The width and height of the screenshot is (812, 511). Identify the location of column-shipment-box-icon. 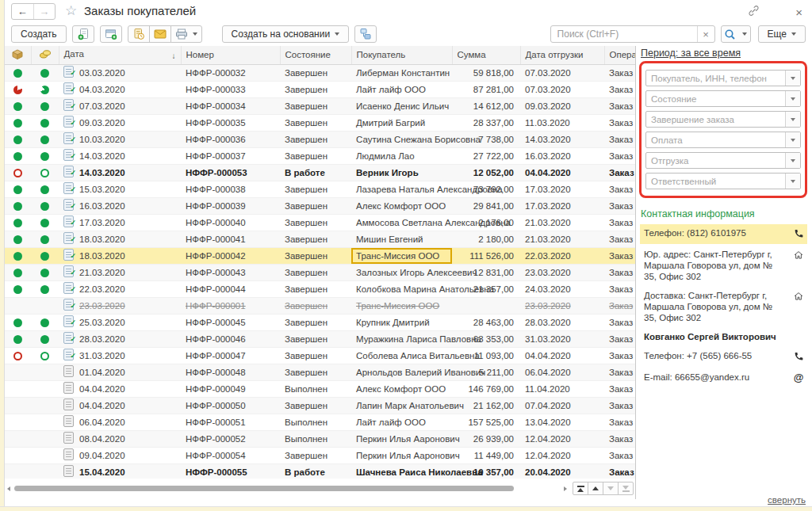
(17, 55).